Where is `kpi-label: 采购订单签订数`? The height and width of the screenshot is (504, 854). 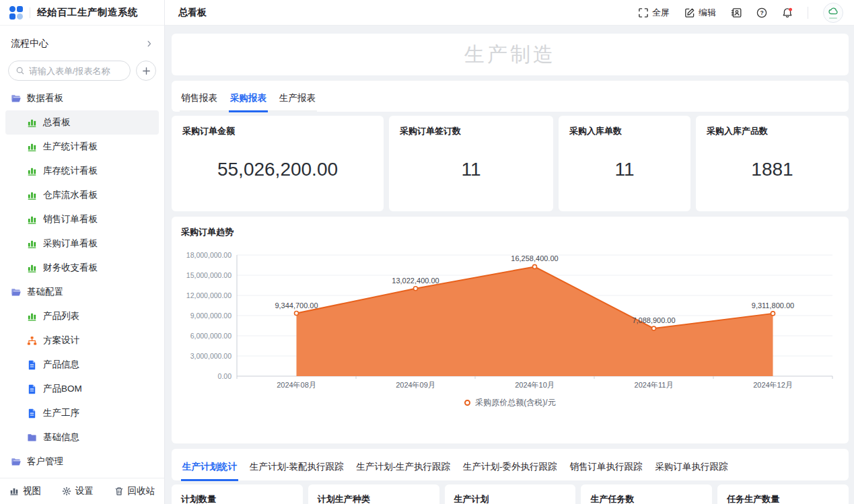 kpi-label: 采购订单签订数 is located at coordinates (471, 131).